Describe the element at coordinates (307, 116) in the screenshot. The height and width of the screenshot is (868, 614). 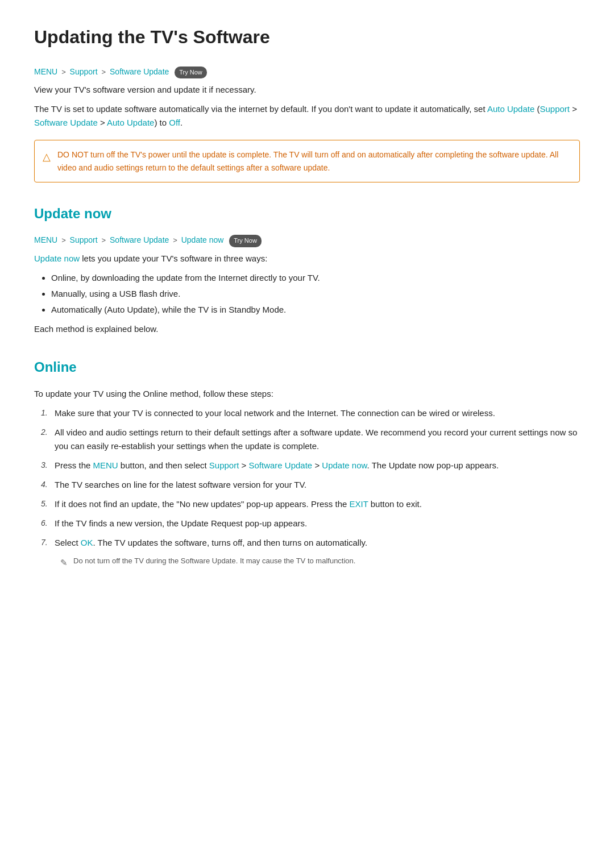
I see `intro-paragraph-2: The TV is set to update software automat…` at that location.